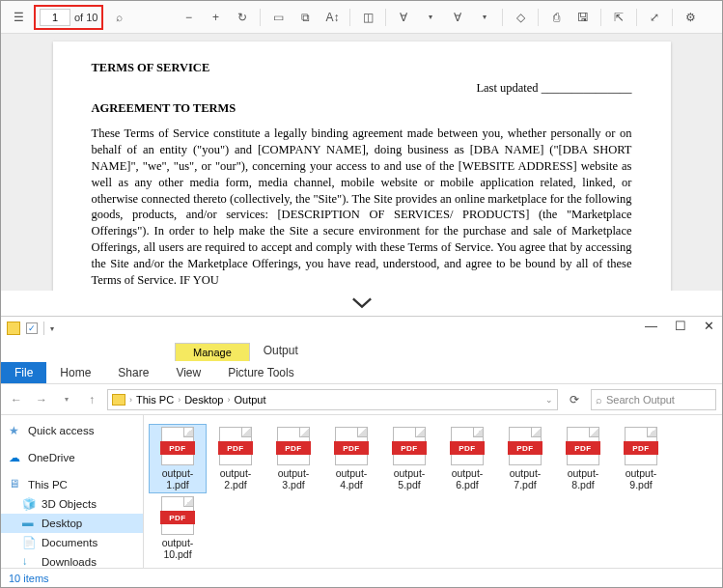 The image size is (723, 588). I want to click on doc-heading-2: AGREEMENT TO TERMS, so click(362, 108).